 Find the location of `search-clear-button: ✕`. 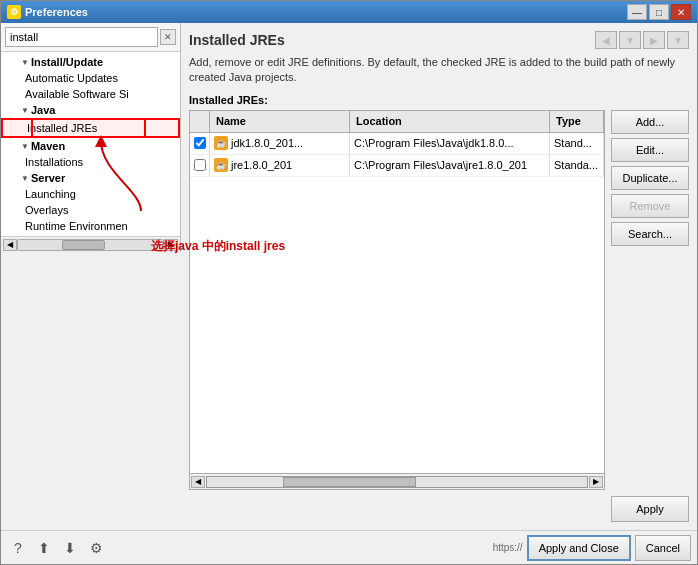

search-clear-button: ✕ is located at coordinates (168, 37).